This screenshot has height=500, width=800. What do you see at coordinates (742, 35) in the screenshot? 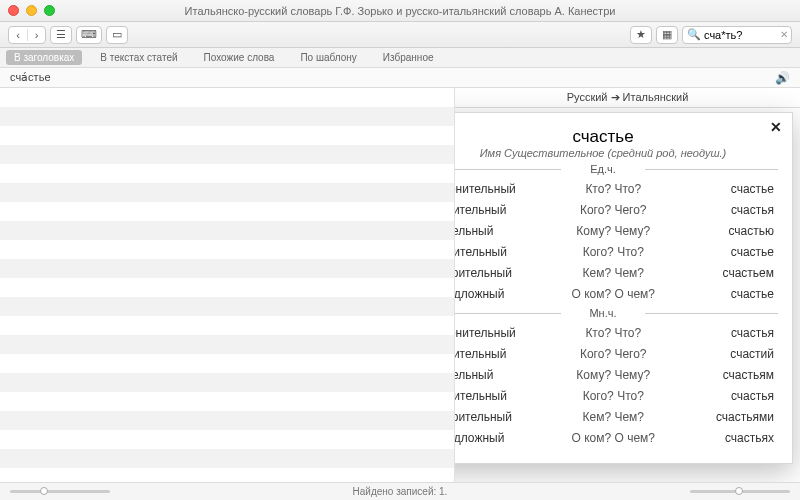
I see `search-input` at bounding box center [742, 35].